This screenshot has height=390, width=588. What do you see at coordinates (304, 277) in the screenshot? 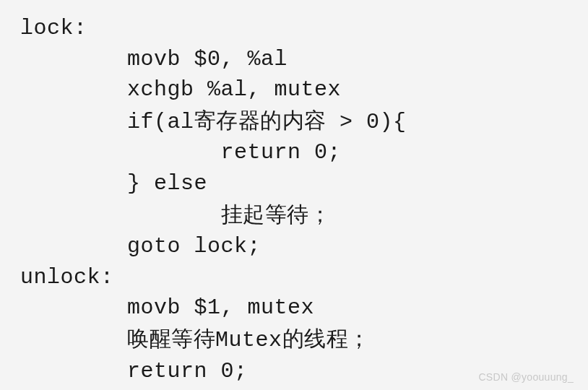
I see `code-line: unlock:` at bounding box center [304, 277].